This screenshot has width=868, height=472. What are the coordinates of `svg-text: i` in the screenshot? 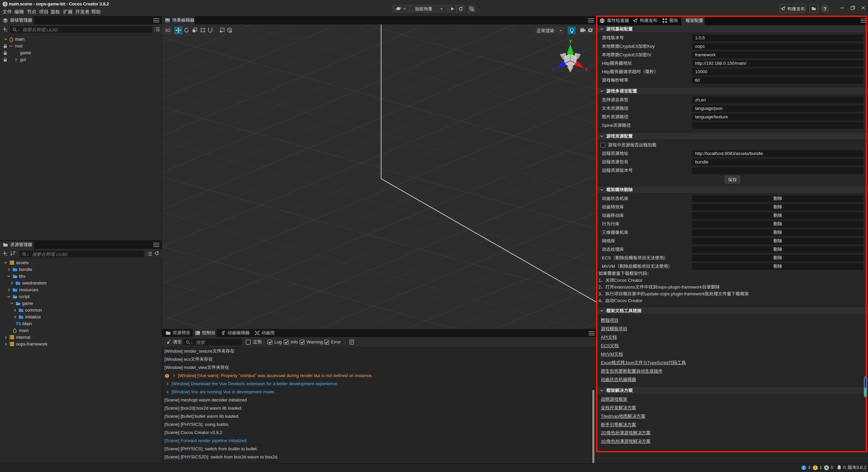 It's located at (804, 468).